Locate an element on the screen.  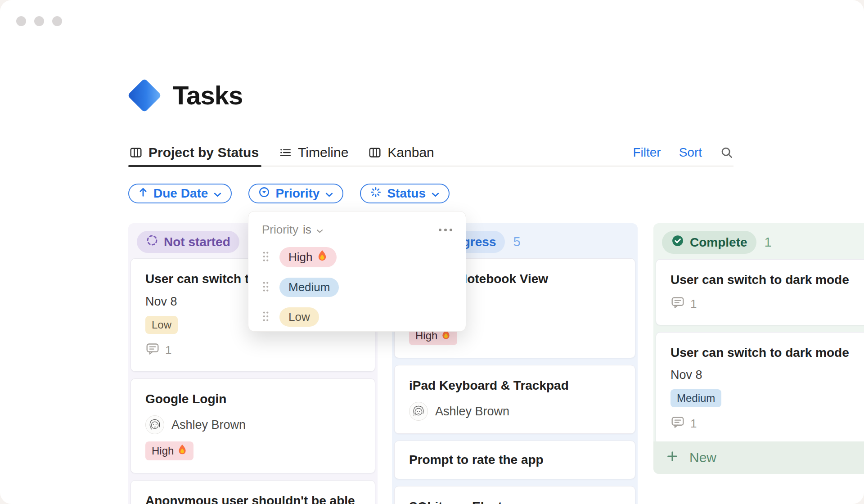
tab-project-by-status: Project by Status is located at coordinates (194, 153).